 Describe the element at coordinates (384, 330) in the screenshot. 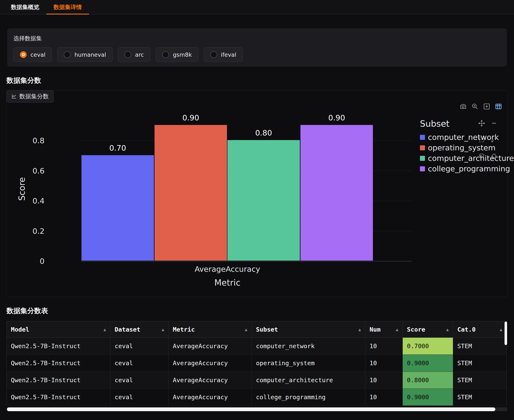

I see `col-header-num: Num▲` at that location.